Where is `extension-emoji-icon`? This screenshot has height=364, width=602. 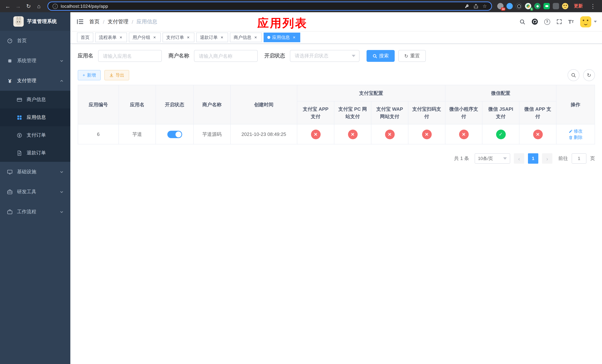
extension-emoji-icon is located at coordinates (565, 6).